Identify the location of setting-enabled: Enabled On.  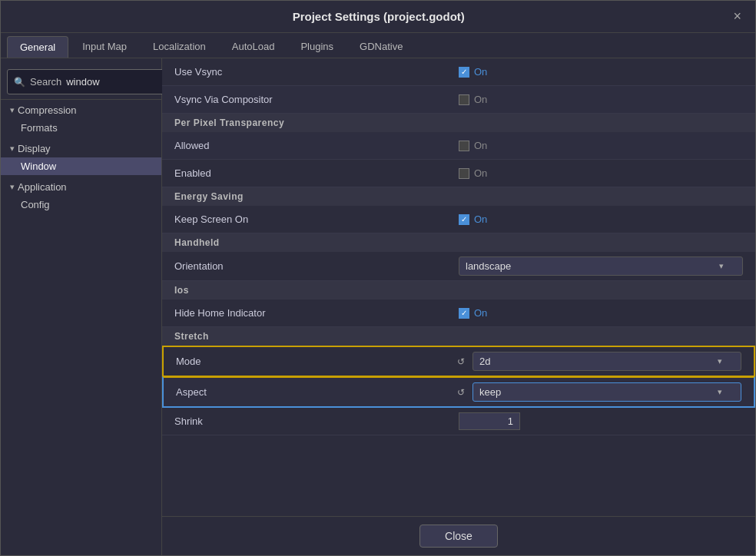
(459, 174).